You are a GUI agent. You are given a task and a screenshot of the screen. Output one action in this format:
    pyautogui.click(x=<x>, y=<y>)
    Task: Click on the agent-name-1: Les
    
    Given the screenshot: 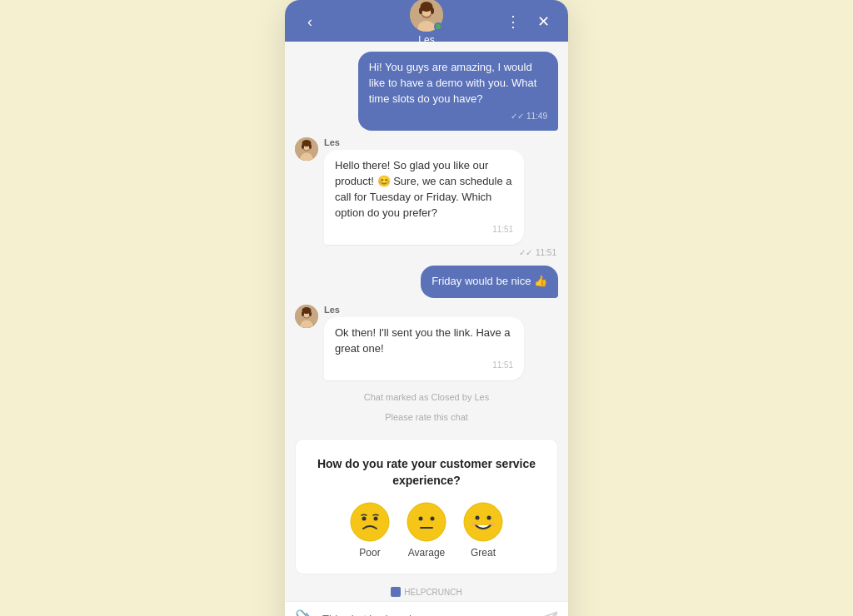 What is the action you would take?
    pyautogui.click(x=424, y=142)
    